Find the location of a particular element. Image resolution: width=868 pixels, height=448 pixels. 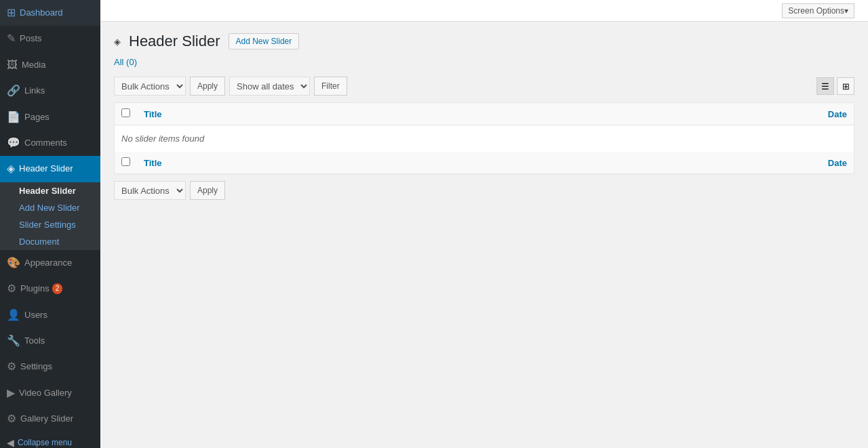

sidebar-item-label: Dashboard is located at coordinates (41, 13).